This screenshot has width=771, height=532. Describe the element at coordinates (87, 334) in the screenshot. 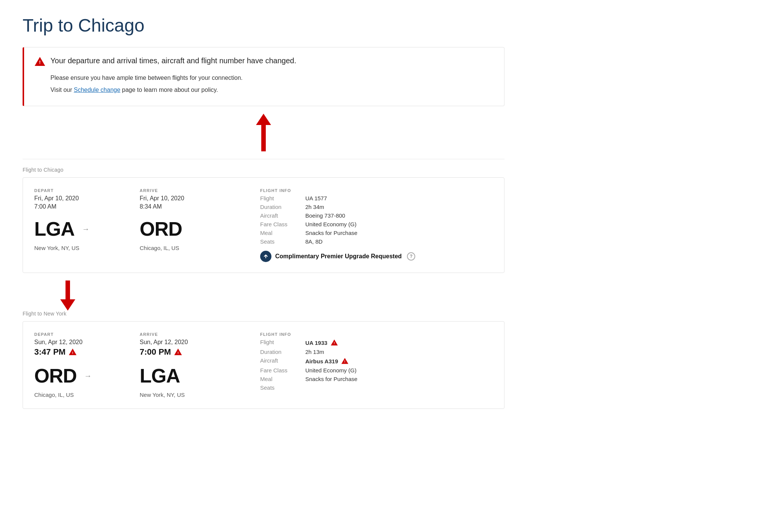

I see `flight2-depart-label: DEPART` at that location.